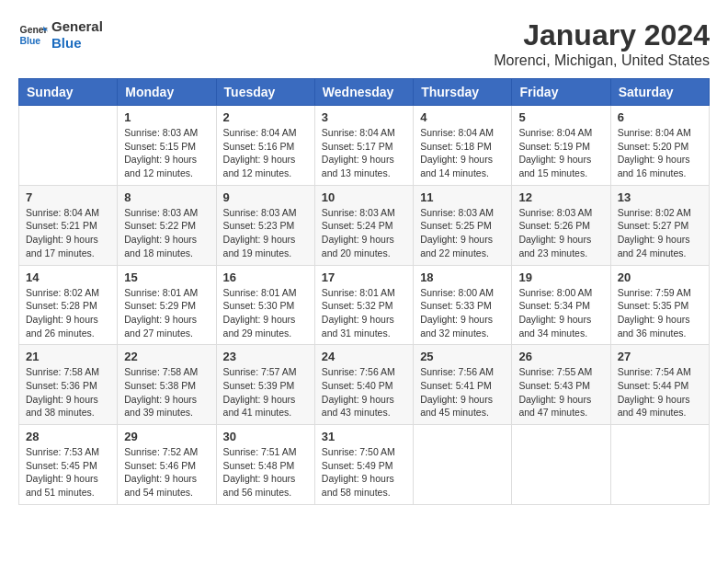 The width and height of the screenshot is (728, 563). Describe the element at coordinates (167, 385) in the screenshot. I see `calendar-cell: 22Sunrise: 7:58 AM Sunset: 5:38 PM Dayli…` at that location.